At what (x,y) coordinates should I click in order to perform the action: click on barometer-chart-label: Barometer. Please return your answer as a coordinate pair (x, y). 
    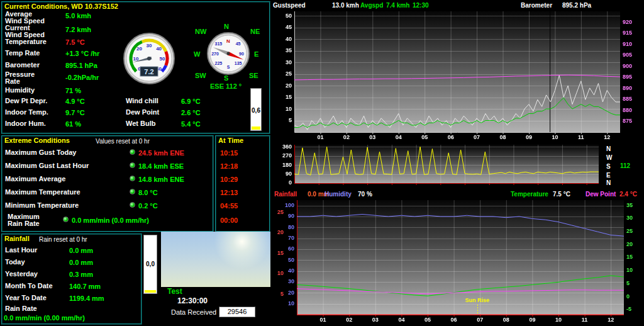
    Looking at the image, I should click on (536, 5).